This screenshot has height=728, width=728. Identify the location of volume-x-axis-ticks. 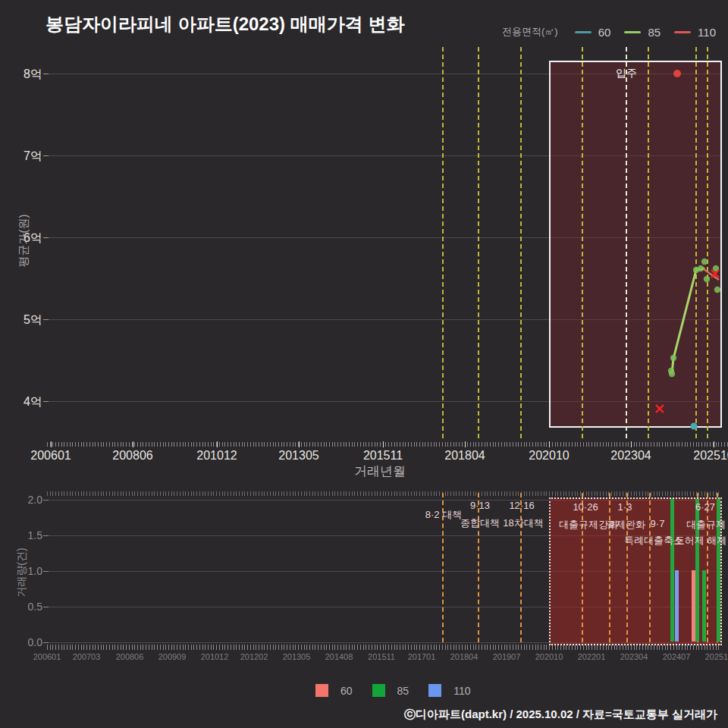
(383, 648).